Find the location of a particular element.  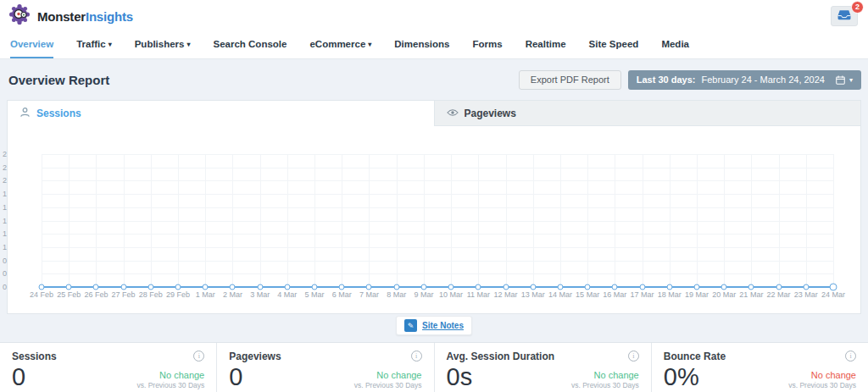

site-notes-button: ✎ Site Notes is located at coordinates (434, 325).